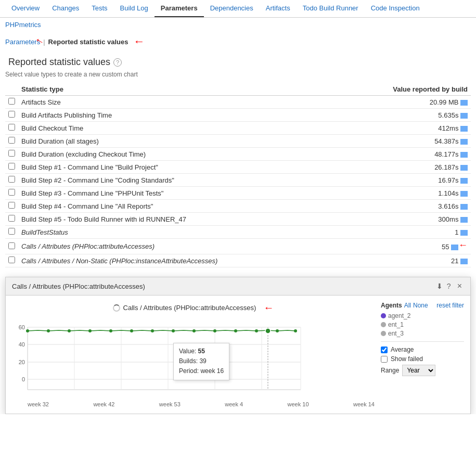 This screenshot has height=475, width=476. Describe the element at coordinates (38, 404) in the screenshot. I see `x-label-0: week 32` at that location.